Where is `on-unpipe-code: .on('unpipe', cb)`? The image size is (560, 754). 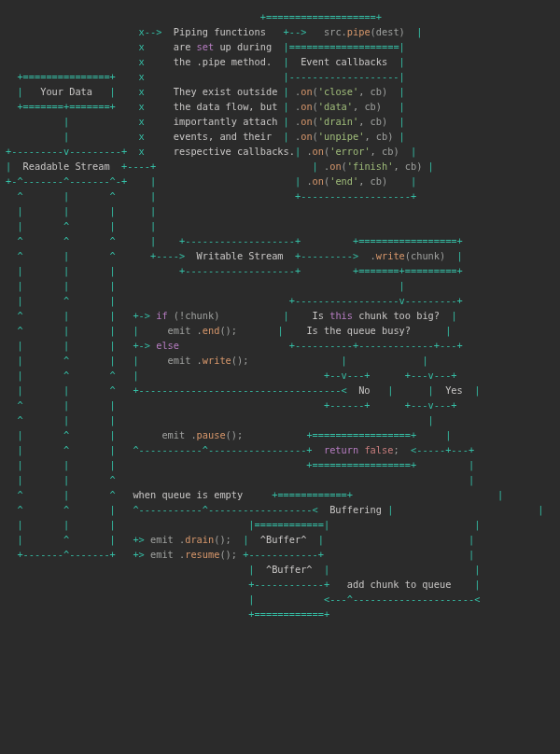 on-unpipe-code: .on('unpipe', cb) is located at coordinates (343, 136).